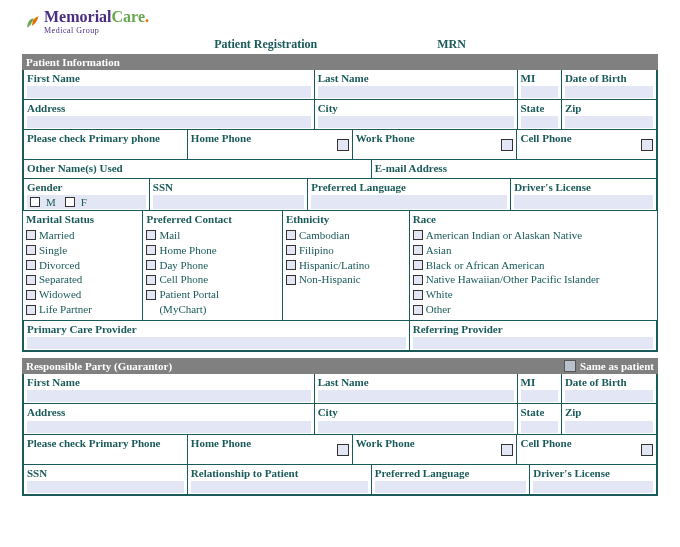  What do you see at coordinates (540, 382) in the screenshot?
I see `g-mi-label: MI` at bounding box center [540, 382].